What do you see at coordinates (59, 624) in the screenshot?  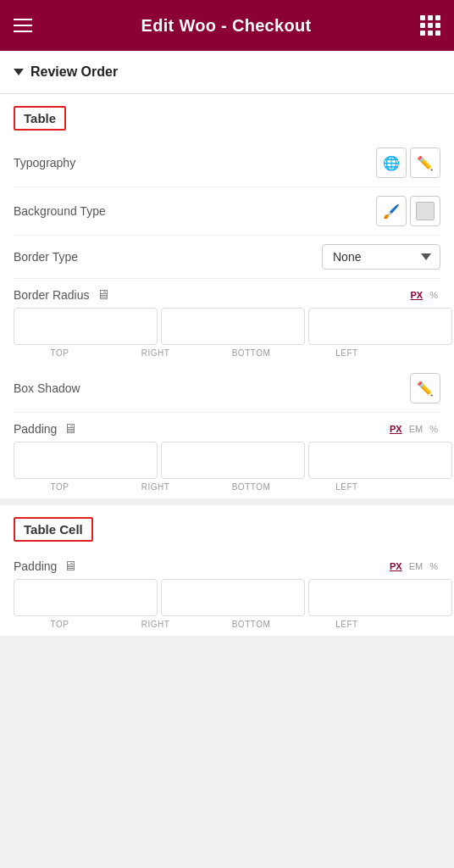 I see `cell-padding-label-top: TOP` at bounding box center [59, 624].